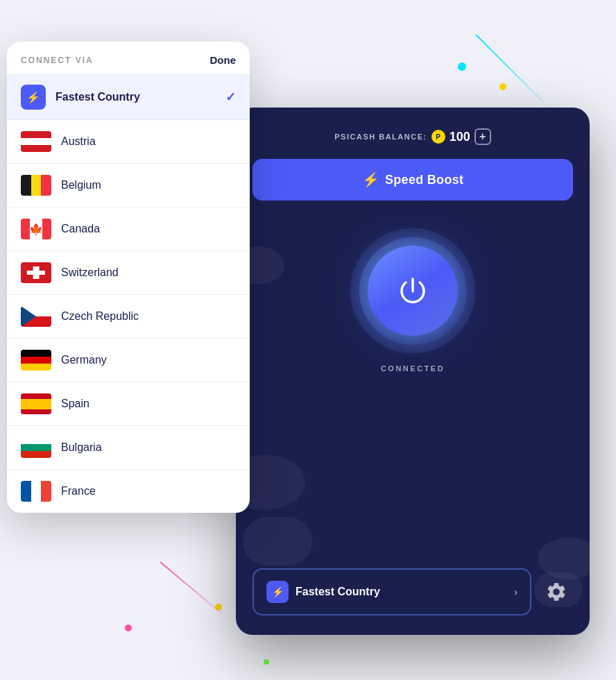  I want to click on fastest-country-icon: ⚡, so click(277, 592).